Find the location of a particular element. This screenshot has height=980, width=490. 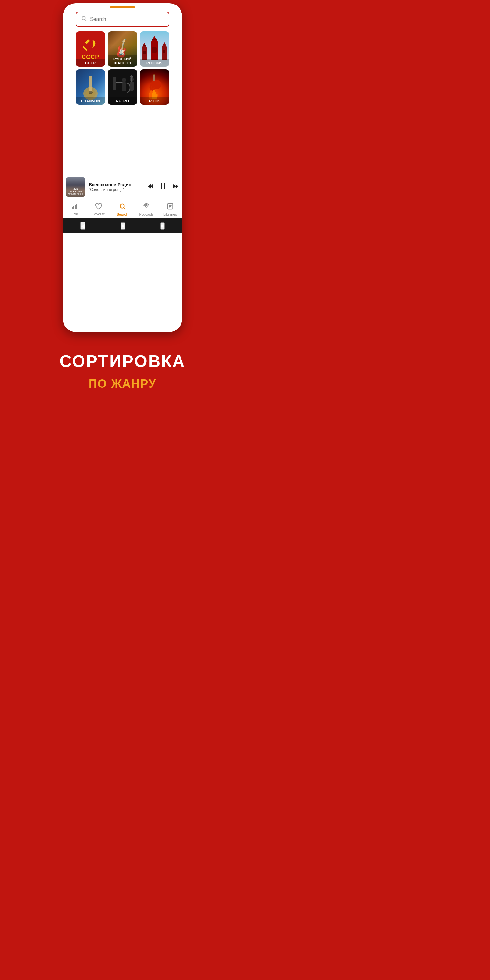

rock-label: ROCK is located at coordinates (154, 101).